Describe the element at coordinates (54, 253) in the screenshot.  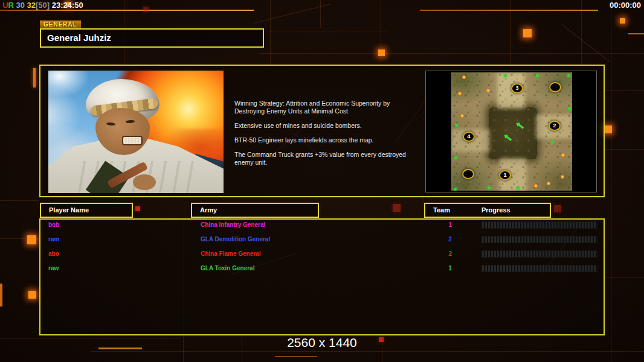
I see `player-name: abo` at that location.